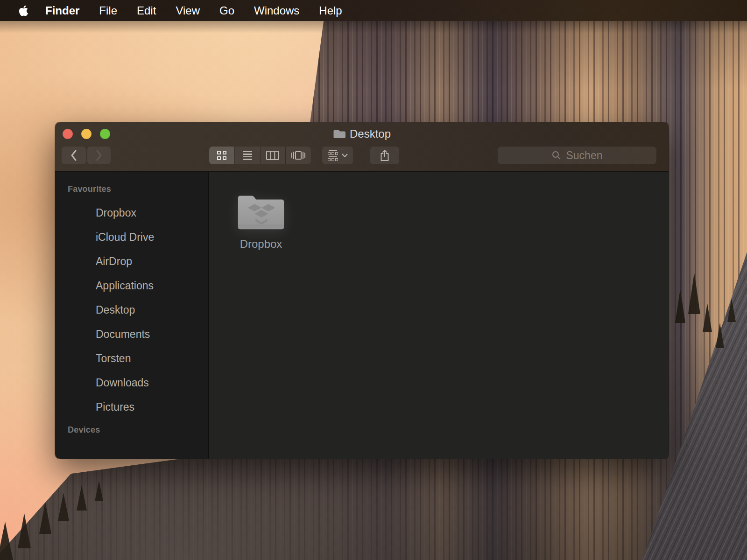 The image size is (747, 560). Describe the element at coordinates (132, 383) in the screenshot. I see `sidebar-item-downloads: Downloads` at that location.